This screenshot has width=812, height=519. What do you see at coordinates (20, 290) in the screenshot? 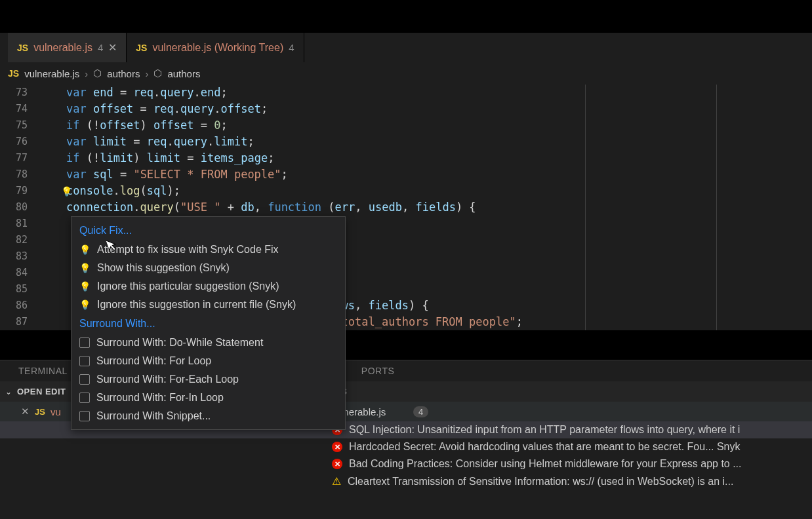
I see `line-number: 85` at bounding box center [20, 290].